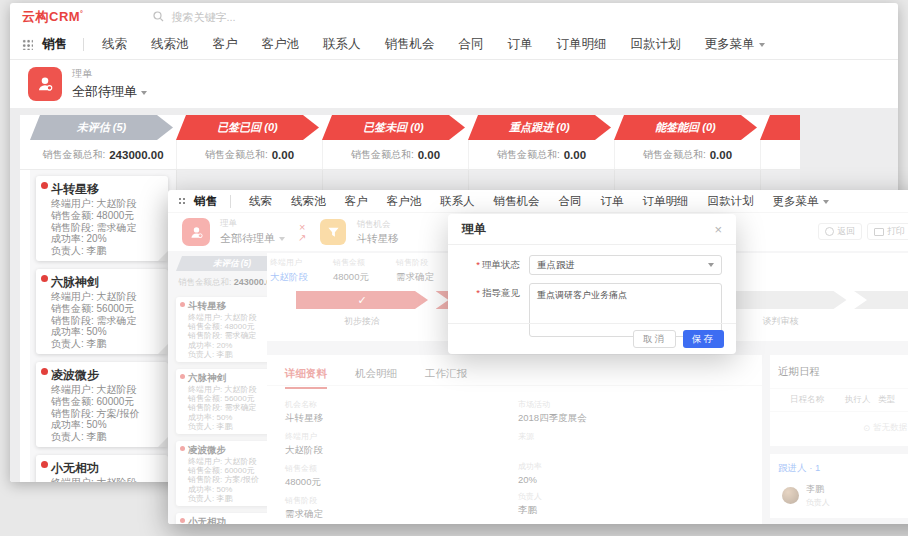  What do you see at coordinates (110, 84) in the screenshot?
I see `module-meta: 理单 全部待理单` at bounding box center [110, 84].